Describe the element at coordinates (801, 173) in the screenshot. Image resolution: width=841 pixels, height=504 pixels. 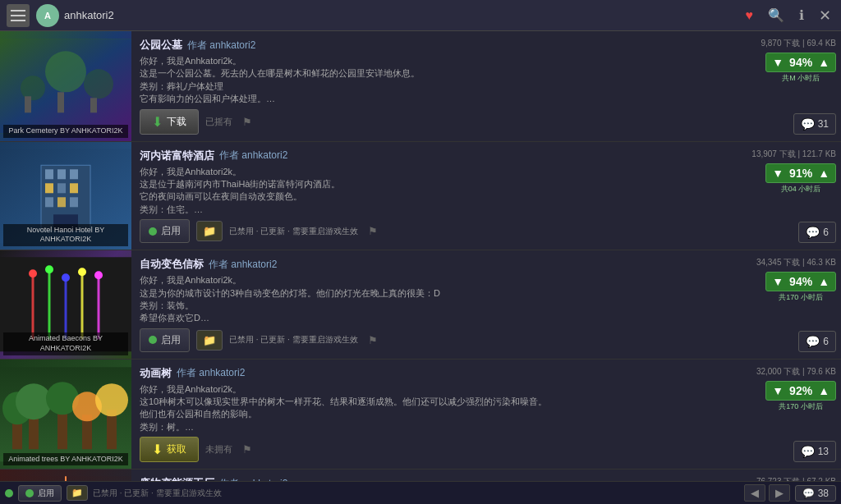
I see `rating-button: ▼ 91% ▲` at that location.